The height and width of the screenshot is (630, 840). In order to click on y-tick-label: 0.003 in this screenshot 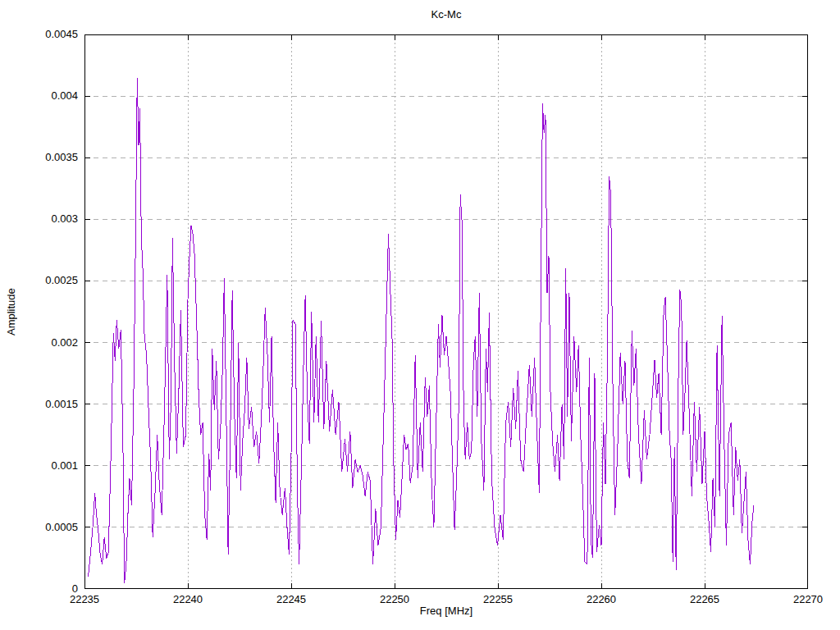, I will do `click(39, 219)`.